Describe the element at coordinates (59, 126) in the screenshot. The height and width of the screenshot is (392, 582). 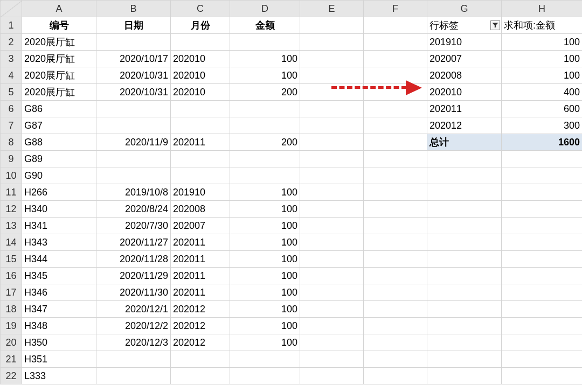
I see `cell-id: G87` at that location.